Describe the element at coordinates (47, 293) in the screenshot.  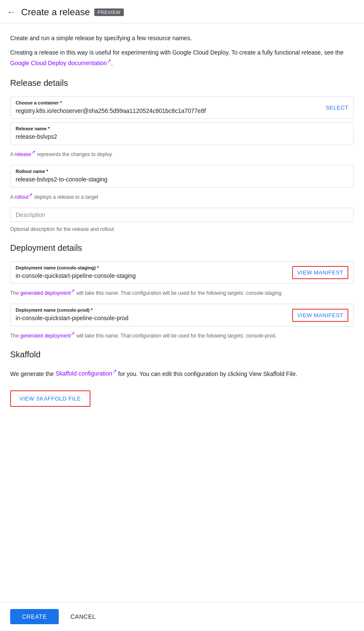
I see `generated-deployment-staging-link: generated deployment↗` at that location.